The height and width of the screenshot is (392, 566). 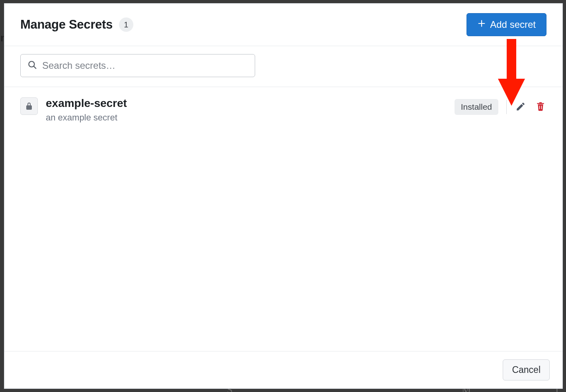 I want to click on modal-title: Manage Secrets, so click(x=66, y=25).